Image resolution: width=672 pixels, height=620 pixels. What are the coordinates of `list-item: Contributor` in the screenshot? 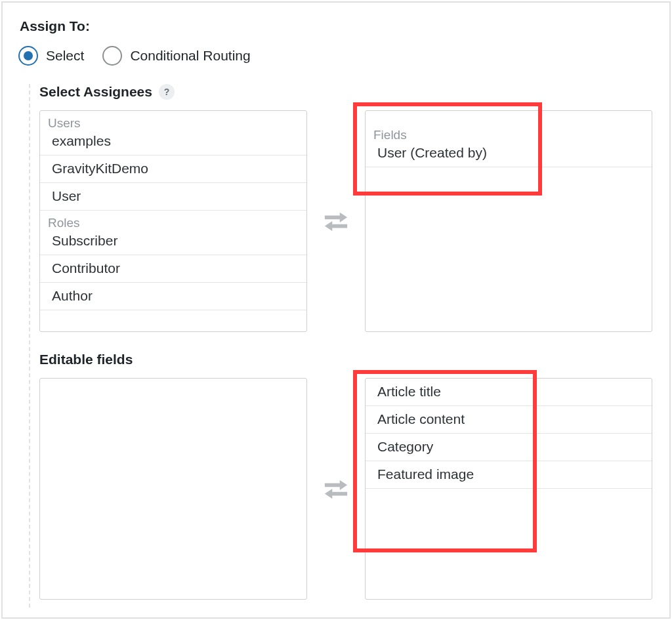 It's located at (173, 269).